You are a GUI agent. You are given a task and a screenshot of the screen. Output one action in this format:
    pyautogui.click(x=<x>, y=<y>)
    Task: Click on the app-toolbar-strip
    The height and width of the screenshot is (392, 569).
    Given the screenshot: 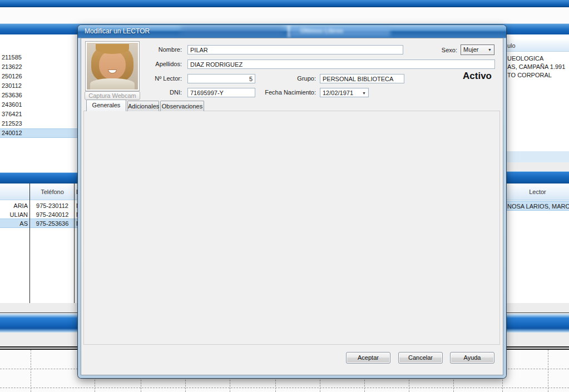 What is the action you would take?
    pyautogui.click(x=285, y=16)
    